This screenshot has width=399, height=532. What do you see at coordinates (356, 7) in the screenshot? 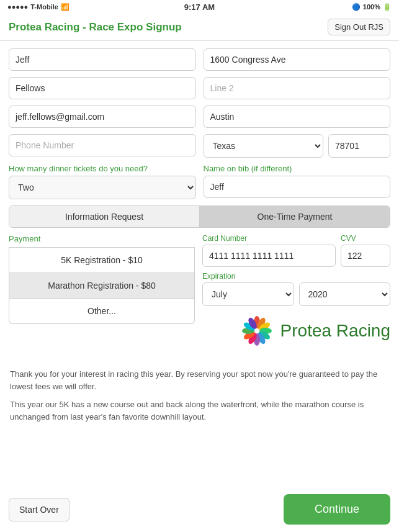
I see `bluetooth-icon: 🔵` at bounding box center [356, 7].